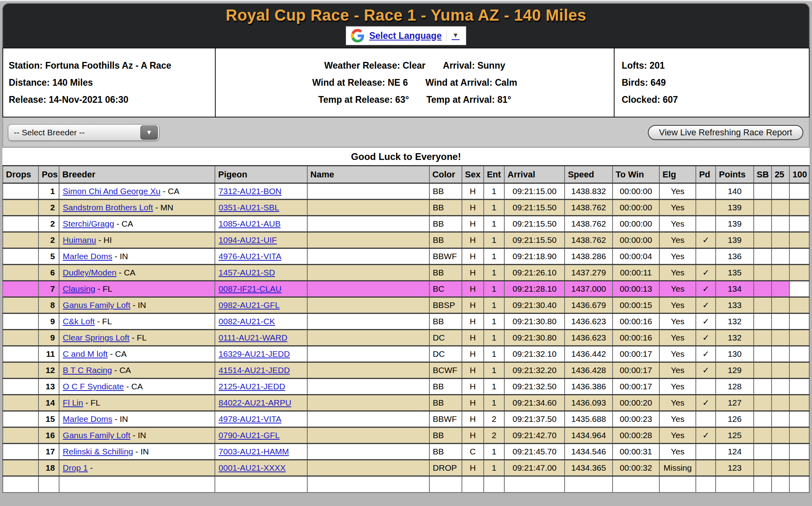 The height and width of the screenshot is (506, 812). Describe the element at coordinates (250, 419) in the screenshot. I see `pigeon-link: 4978-AU21-VITA` at that location.